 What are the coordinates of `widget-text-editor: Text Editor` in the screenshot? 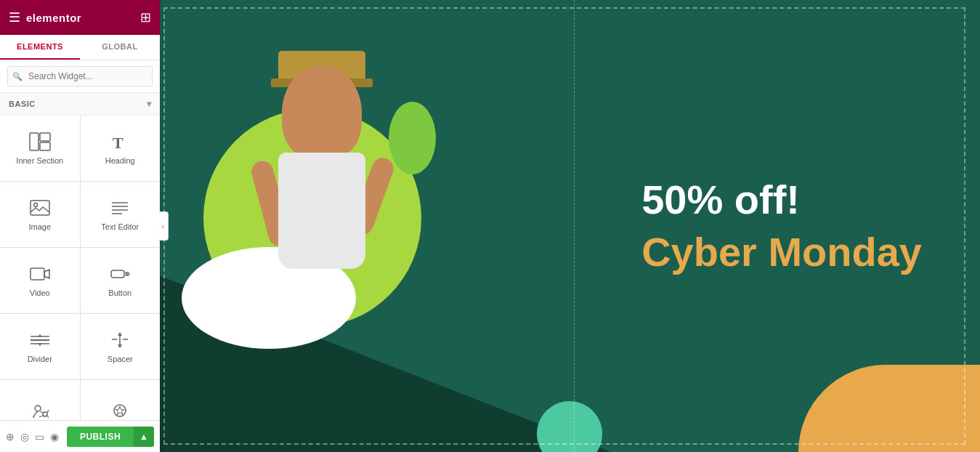 It's located at (121, 214).